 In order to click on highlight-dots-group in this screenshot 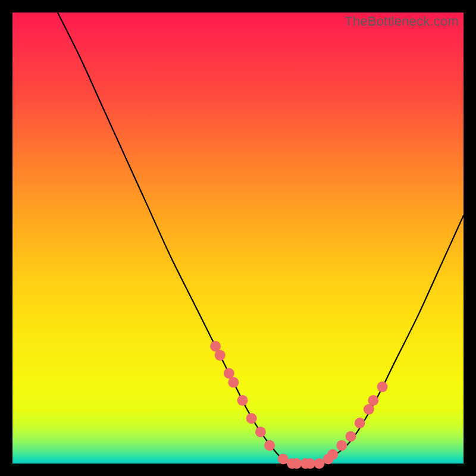, I will do `click(299, 405)`.